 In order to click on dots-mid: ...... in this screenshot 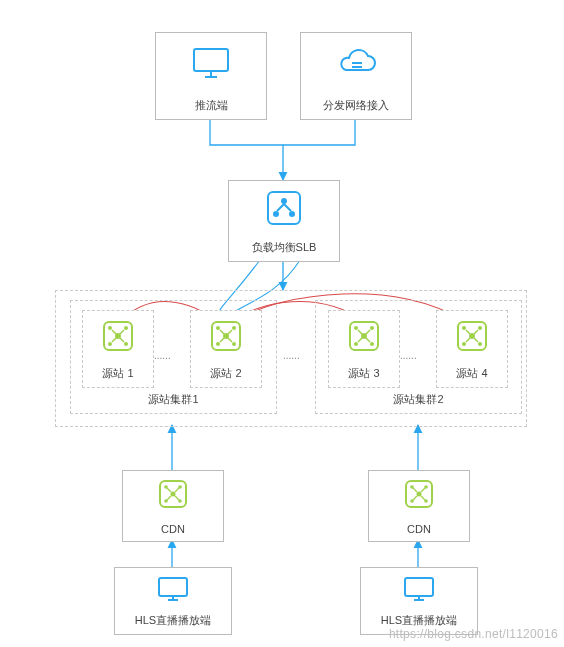, I will do `click(292, 356)`.